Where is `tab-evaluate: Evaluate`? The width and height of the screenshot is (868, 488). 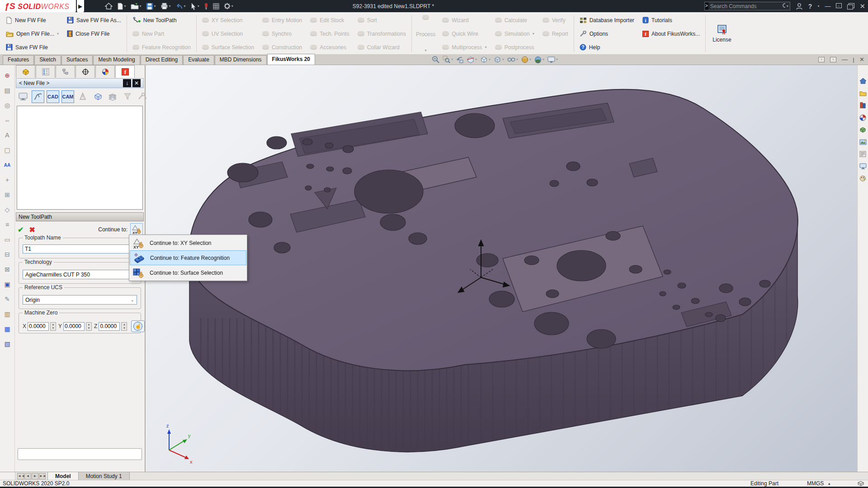 tab-evaluate: Evaluate is located at coordinates (199, 60).